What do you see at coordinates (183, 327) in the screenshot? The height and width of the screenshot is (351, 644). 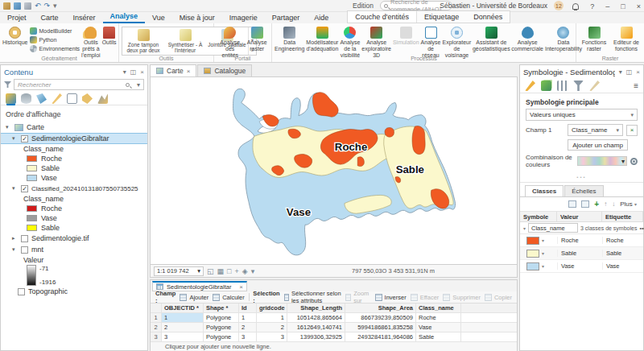 I see `cell-objectid: 2` at bounding box center [183, 327].